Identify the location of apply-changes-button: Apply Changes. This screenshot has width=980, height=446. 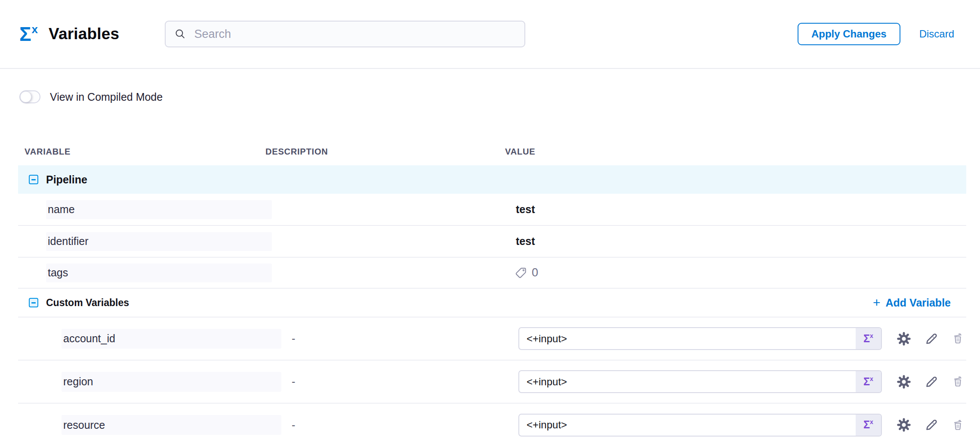
(849, 34).